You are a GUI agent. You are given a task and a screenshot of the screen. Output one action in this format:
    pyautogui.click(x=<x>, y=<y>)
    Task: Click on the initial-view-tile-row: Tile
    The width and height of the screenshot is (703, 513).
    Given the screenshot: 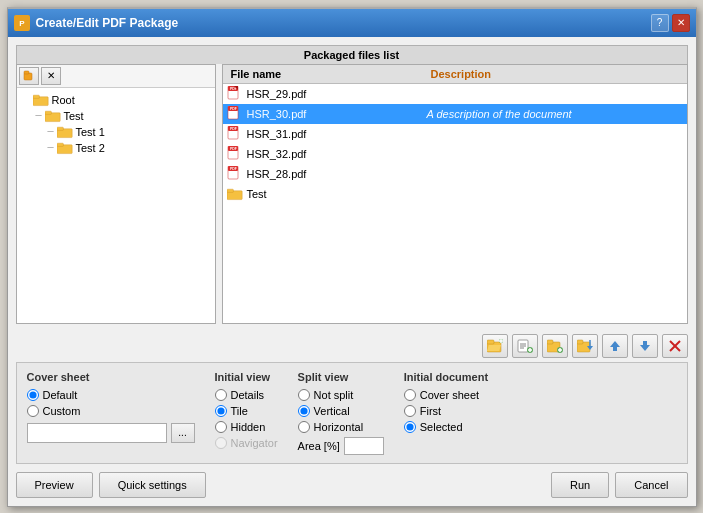 What is the action you would take?
    pyautogui.click(x=246, y=411)
    